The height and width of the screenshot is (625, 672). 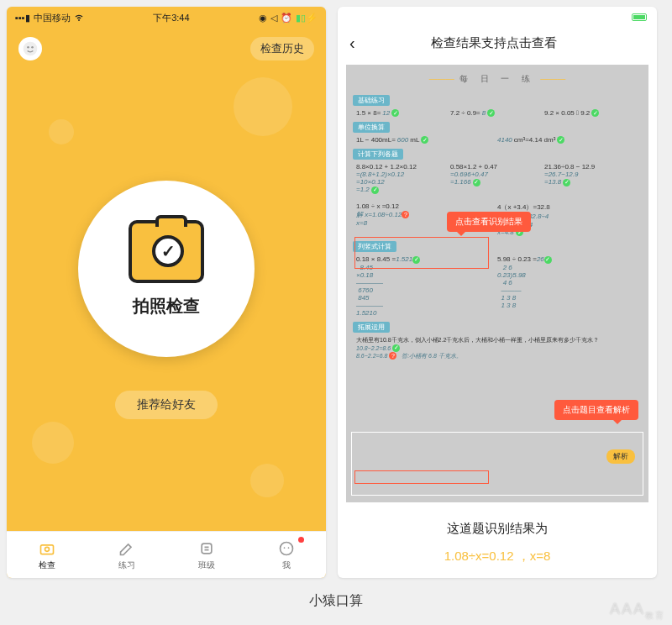 What do you see at coordinates (166, 269) in the screenshot?
I see `camera-button: 拍照检查` at bounding box center [166, 269].